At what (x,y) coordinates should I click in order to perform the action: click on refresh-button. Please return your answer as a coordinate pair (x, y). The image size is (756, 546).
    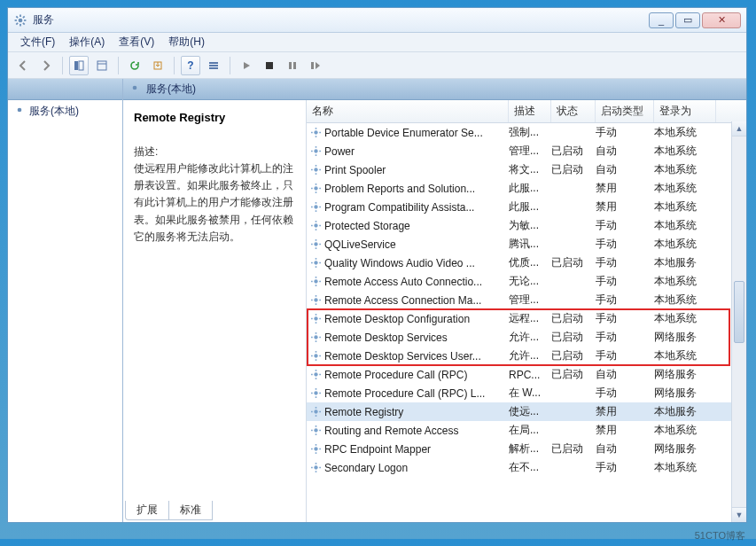
    Looking at the image, I should click on (135, 66).